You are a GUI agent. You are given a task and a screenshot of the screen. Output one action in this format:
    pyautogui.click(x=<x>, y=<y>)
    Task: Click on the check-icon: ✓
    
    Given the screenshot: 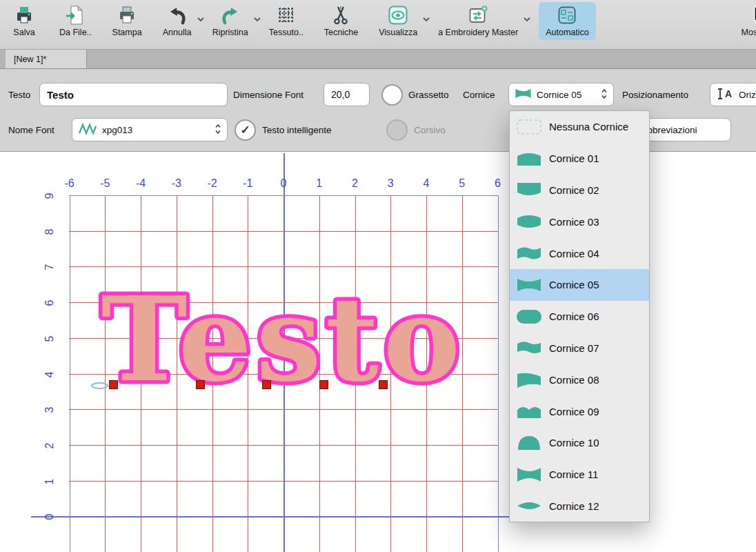 What is the action you would take?
    pyautogui.click(x=245, y=130)
    